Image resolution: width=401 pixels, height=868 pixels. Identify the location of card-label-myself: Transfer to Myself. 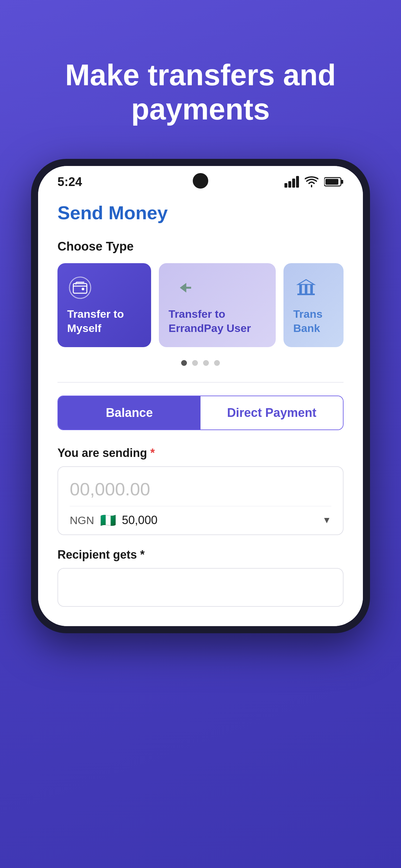
(104, 321).